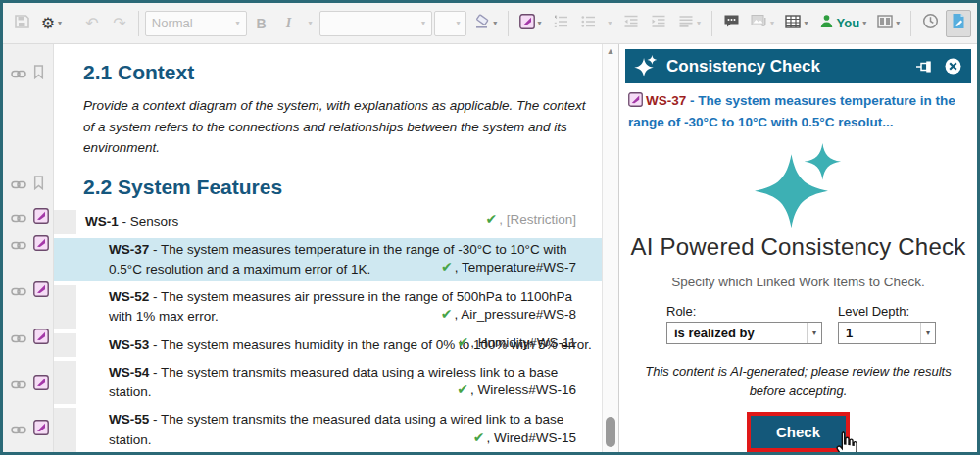 This screenshot has width=980, height=455. Describe the element at coordinates (327, 430) in the screenshot. I see `workitem-row-ws55: WS-55 - The system transmits the measure…` at that location.